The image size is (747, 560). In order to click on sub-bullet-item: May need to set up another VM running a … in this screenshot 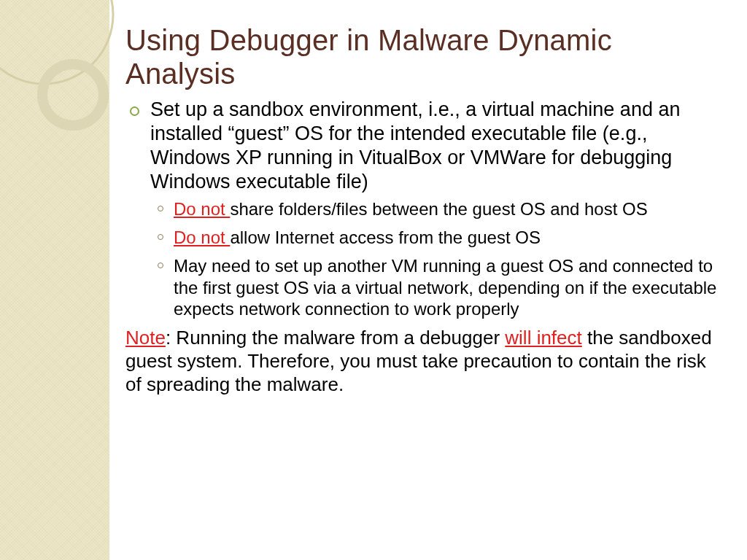, I will do `click(446, 287)`.